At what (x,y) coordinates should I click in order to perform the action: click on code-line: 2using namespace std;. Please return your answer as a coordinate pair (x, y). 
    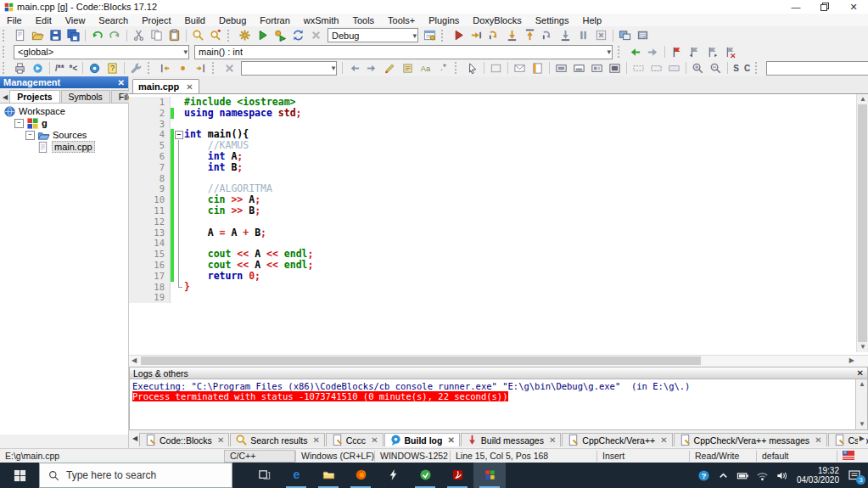
    Looking at the image, I should click on (499, 114).